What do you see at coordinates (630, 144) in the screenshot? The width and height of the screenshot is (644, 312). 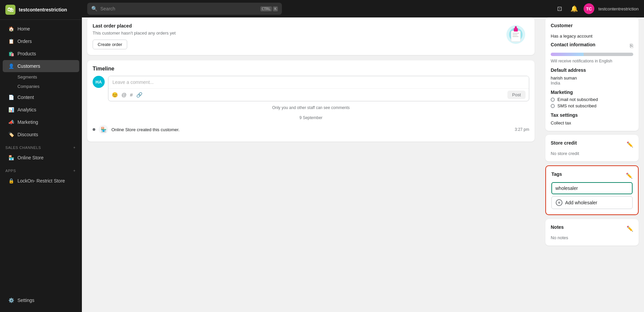 I see `edit-store-credit-icon: ✏️` at bounding box center [630, 144].